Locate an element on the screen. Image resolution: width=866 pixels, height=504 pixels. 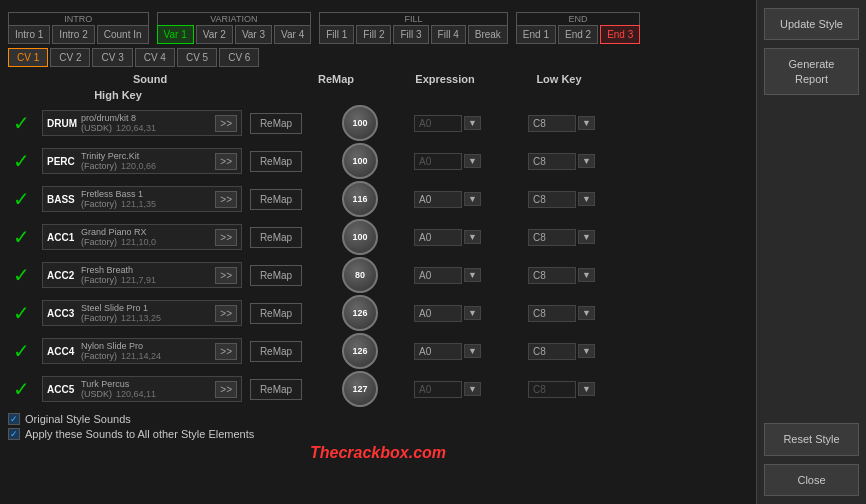
instrument-checkbox-1: ✓ is located at coordinates (21, 161).